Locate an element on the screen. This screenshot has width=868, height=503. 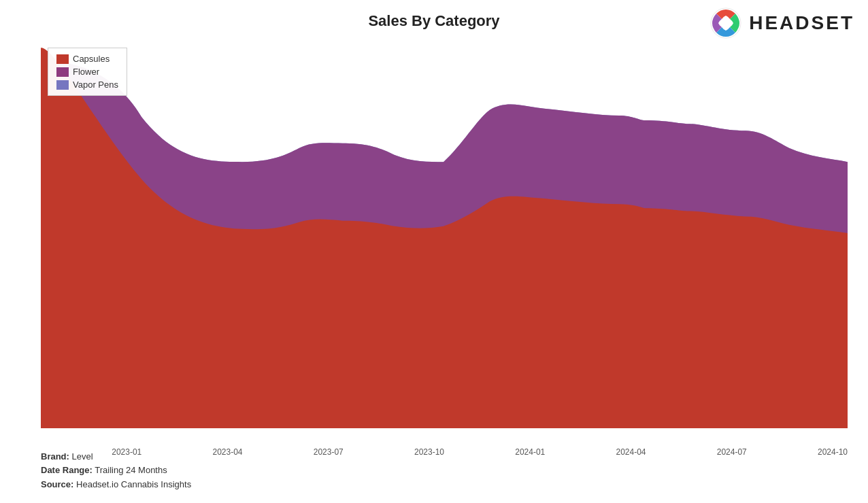
footer-info: Brand: Level Date Range: Trailing 24 Mon… is located at coordinates (116, 471).